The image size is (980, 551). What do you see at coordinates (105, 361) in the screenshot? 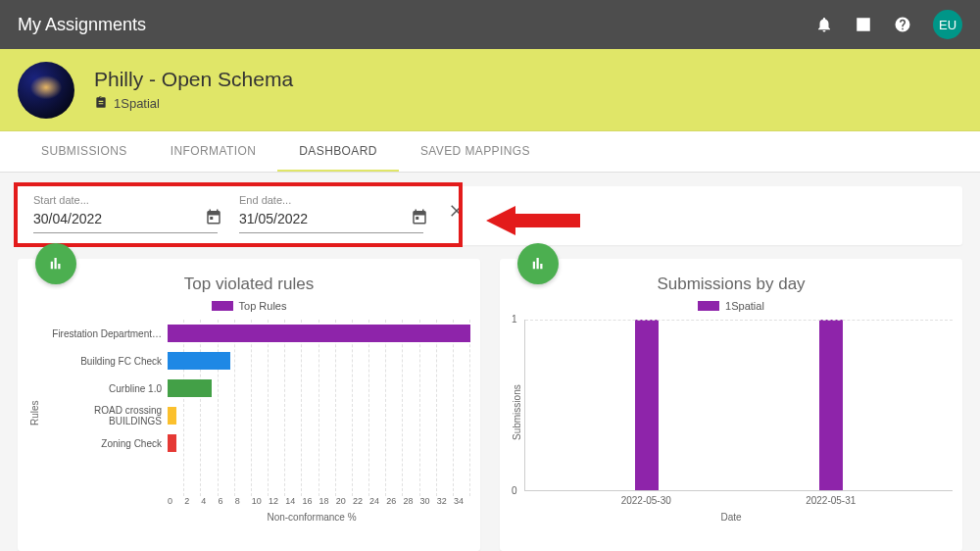
I see `bar-label: Building FC Check` at bounding box center [105, 361].